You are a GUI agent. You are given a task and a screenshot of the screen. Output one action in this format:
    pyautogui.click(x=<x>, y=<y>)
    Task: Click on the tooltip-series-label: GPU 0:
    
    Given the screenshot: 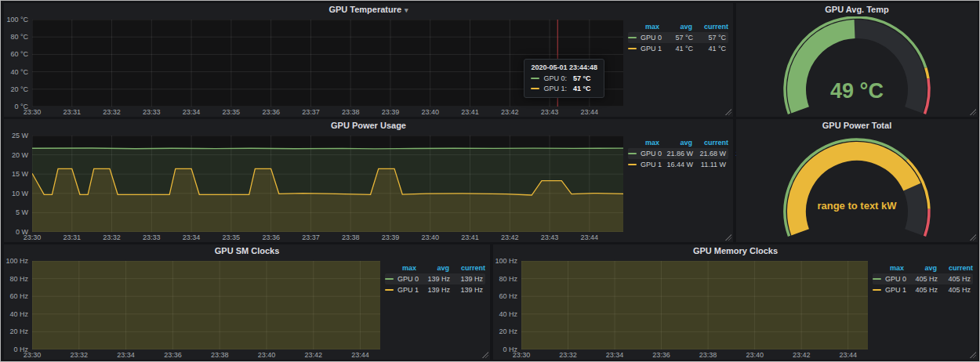 What is the action you would take?
    pyautogui.click(x=555, y=78)
    